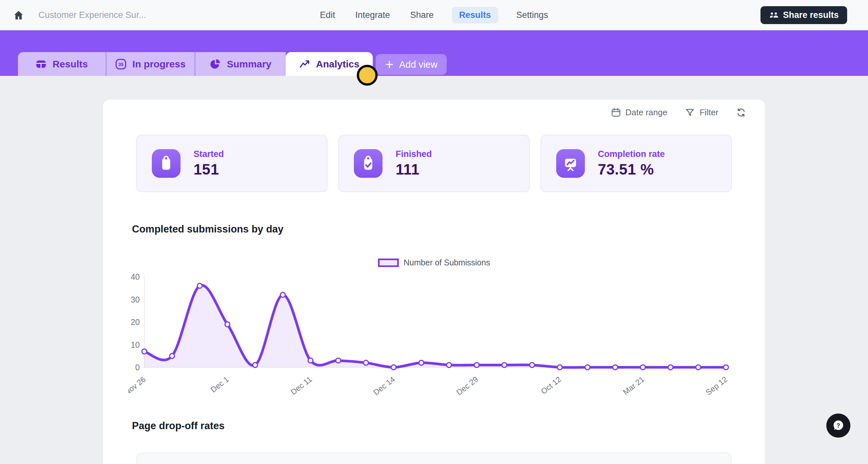  I want to click on add-view-label: Add view, so click(418, 65).